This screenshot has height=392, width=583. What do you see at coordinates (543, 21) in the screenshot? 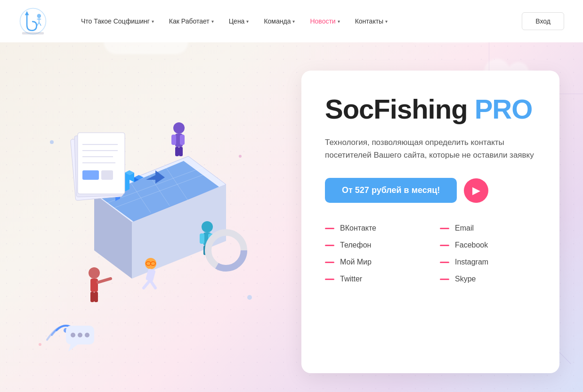
I see `login-button: Вход` at bounding box center [543, 21].